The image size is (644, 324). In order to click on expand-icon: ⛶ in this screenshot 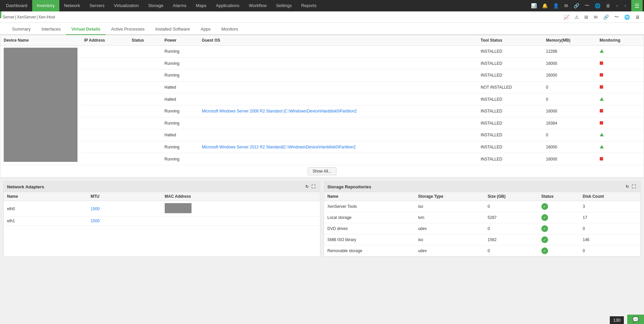, I will do `click(313, 187)`.